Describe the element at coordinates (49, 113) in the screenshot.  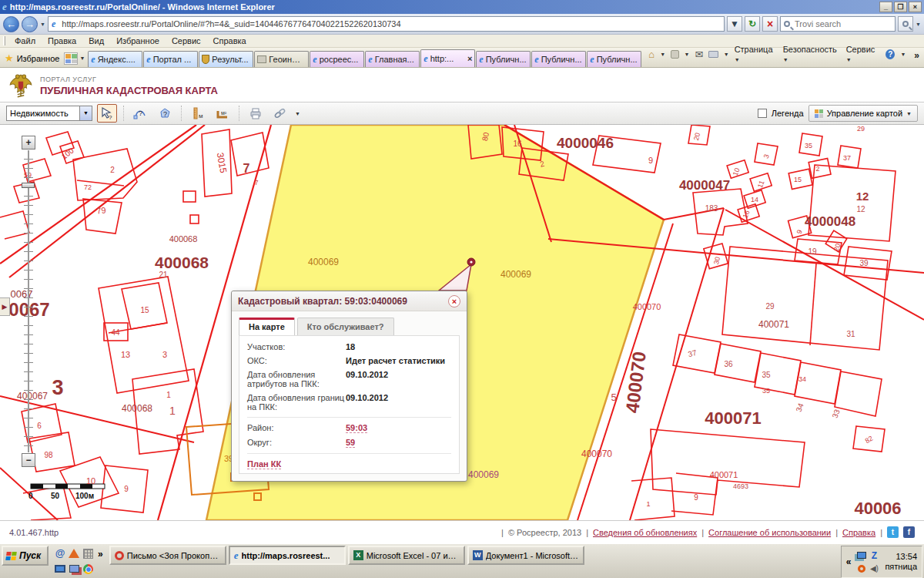
I see `layer-select: Недвижимость ▼` at that location.